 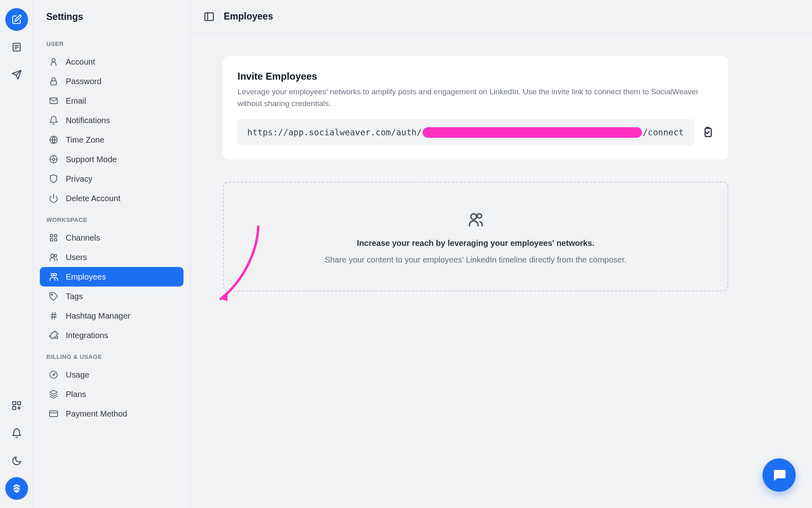 What do you see at coordinates (88, 120) in the screenshot?
I see `nav-label: Notifications` at bounding box center [88, 120].